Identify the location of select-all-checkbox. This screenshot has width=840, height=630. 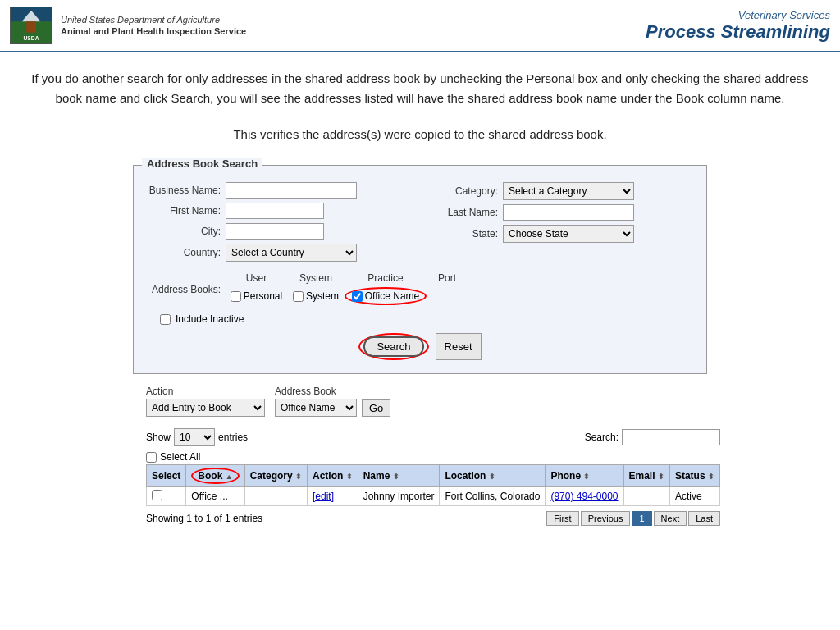
(151, 458).